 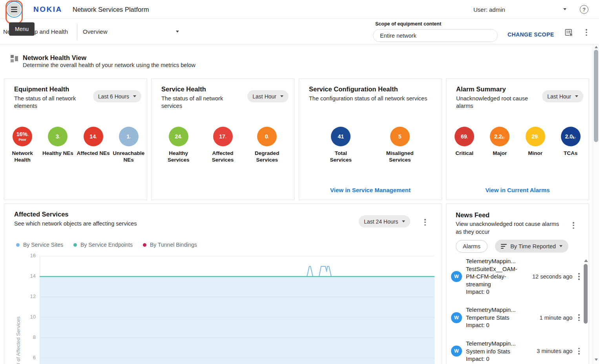 What do you see at coordinates (107, 245) in the screenshot?
I see `chart-legend: By Service Sites By Service Endpoints By…` at bounding box center [107, 245].